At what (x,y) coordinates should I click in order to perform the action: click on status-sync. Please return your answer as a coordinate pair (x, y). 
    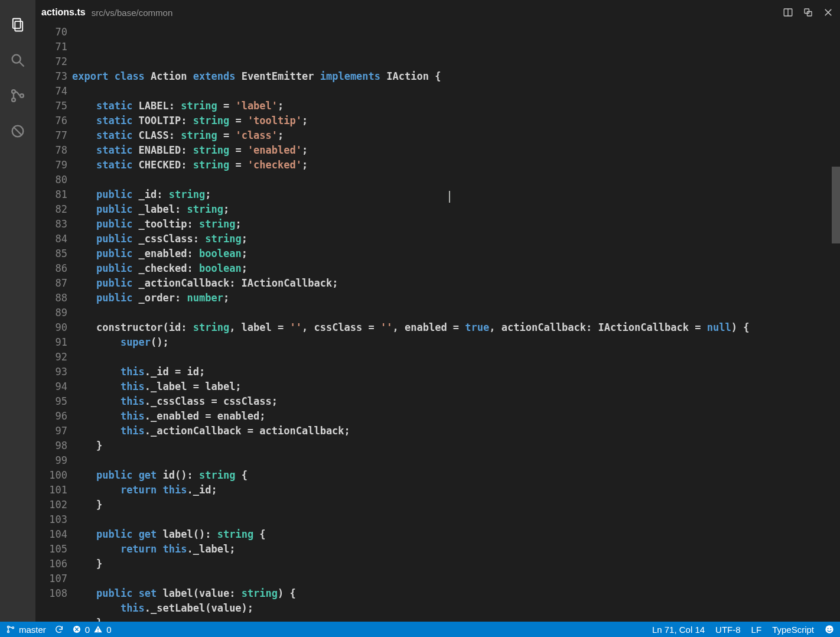
    Looking at the image, I should click on (59, 629).